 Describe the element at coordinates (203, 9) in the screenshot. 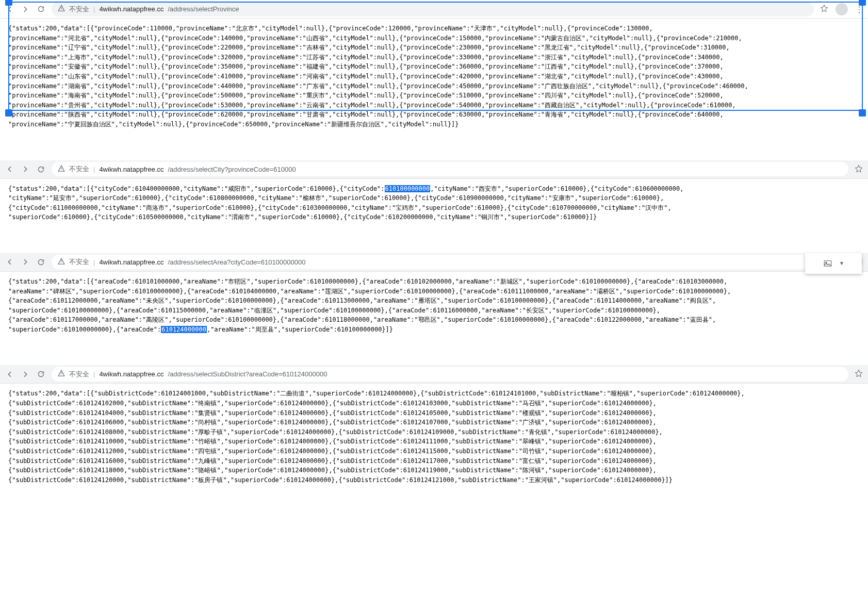

I see `address-path: /address/selectProvince` at that location.